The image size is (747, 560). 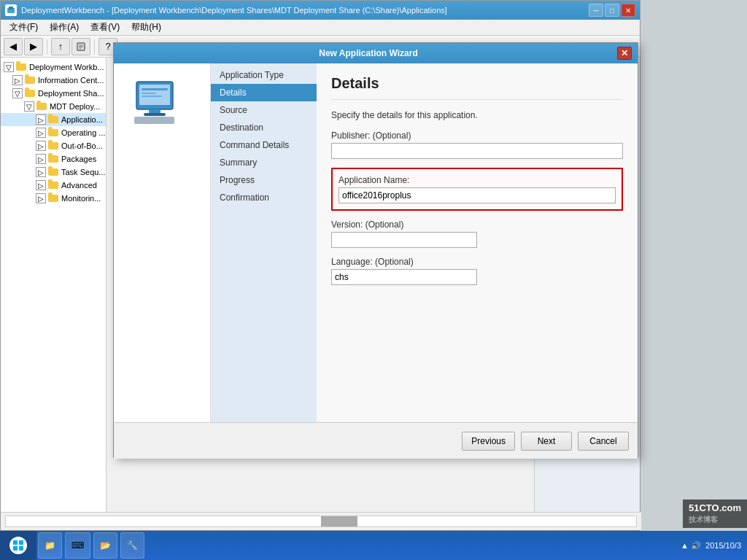 I want to click on wizard-nav: Application Type Details Source Destinat…, so click(x=264, y=243).